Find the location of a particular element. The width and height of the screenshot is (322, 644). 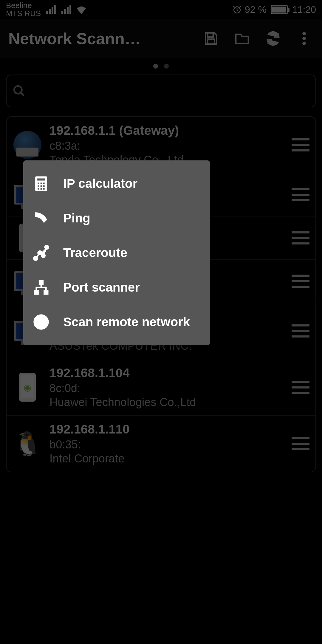

search-input is located at coordinates (161, 91).